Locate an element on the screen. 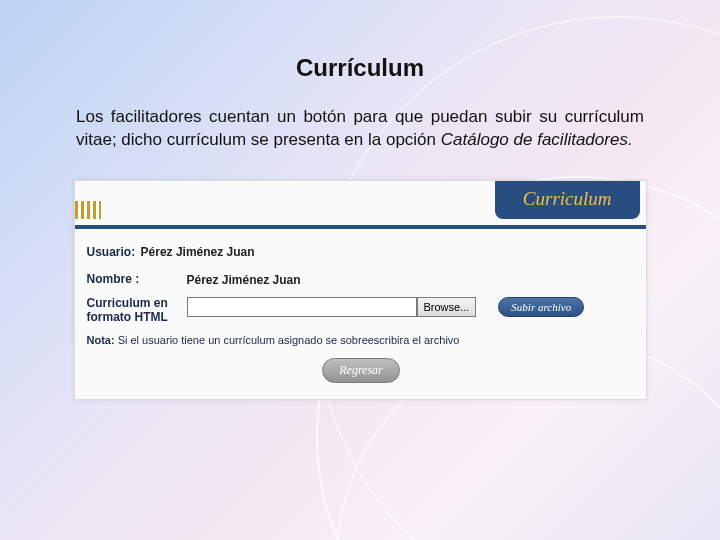 The height and width of the screenshot is (540, 720). intro-paragraph: Los facilitadores cuentan un botón para … is located at coordinates (360, 129).